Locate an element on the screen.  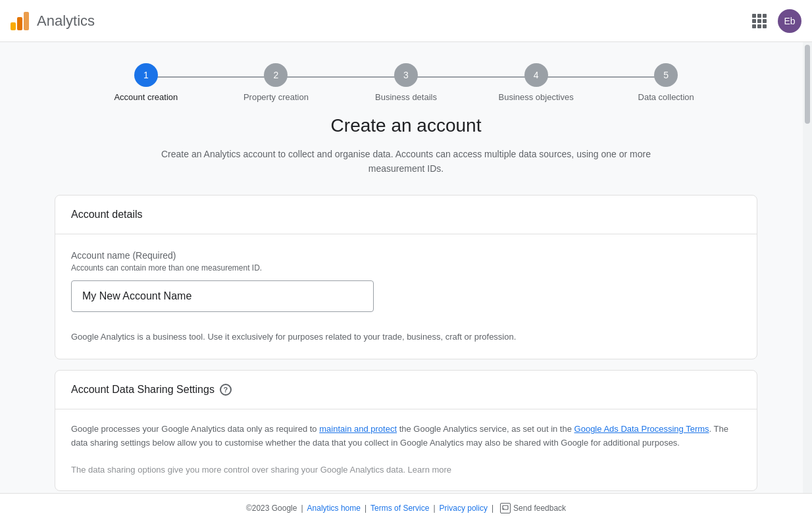
app-header: Analytics Eb is located at coordinates (406, 21).